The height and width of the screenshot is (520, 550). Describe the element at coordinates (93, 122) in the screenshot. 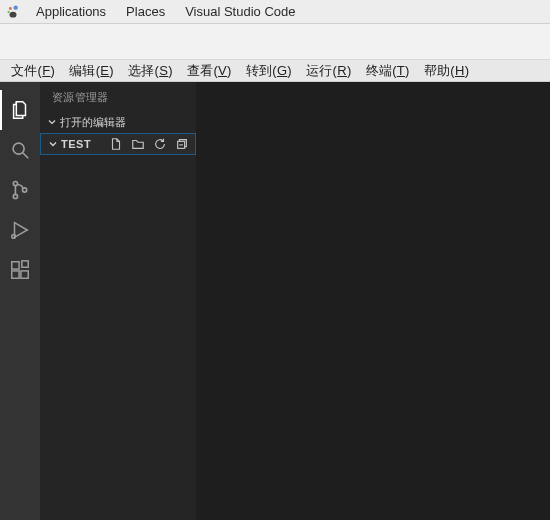

I see `open-editors-label: 打开的编辑器` at that location.